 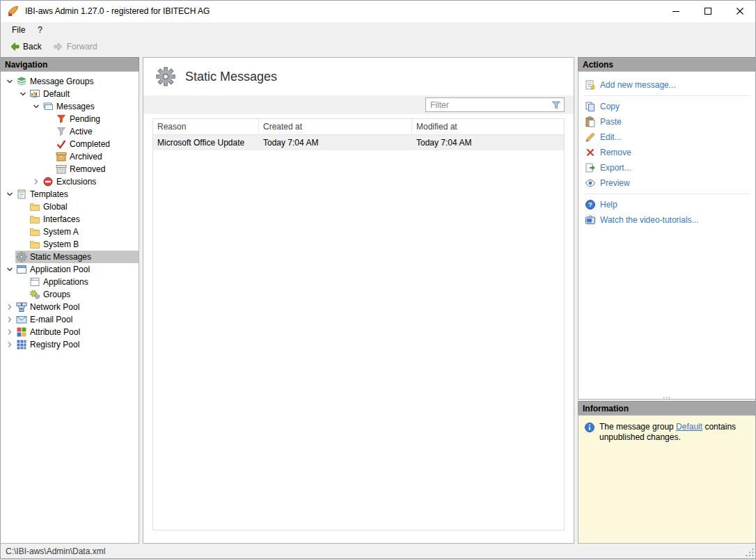 What do you see at coordinates (61, 269) in the screenshot?
I see `tree-item-label: Application Pool` at bounding box center [61, 269].